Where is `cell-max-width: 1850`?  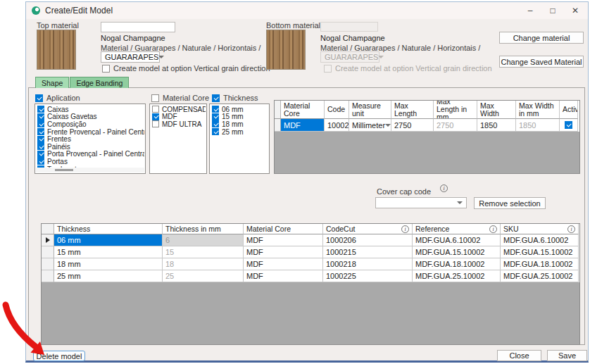
cell-max-width: 1850 is located at coordinates (497, 125).